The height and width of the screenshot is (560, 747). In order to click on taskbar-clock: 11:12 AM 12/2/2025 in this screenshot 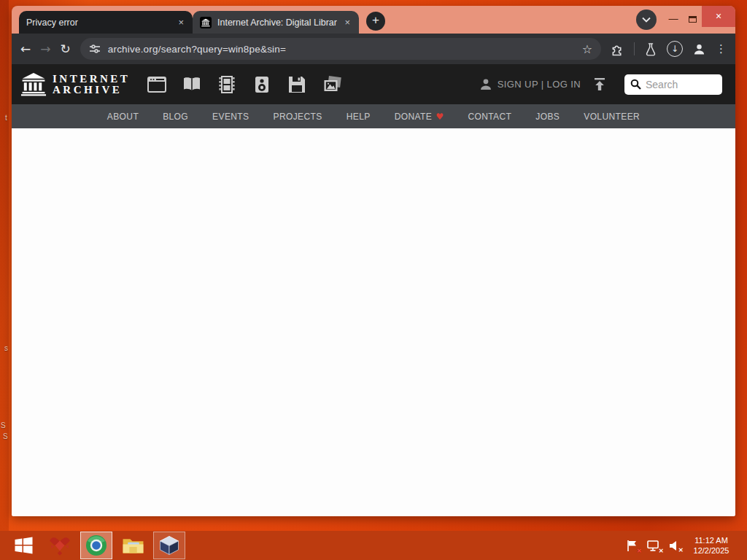, I will do `click(711, 545)`.